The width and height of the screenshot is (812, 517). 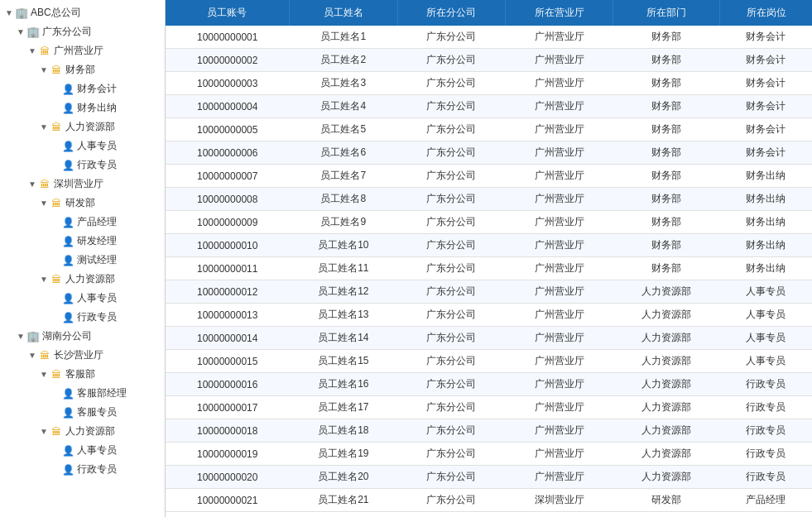 I want to click on tree-node: 👤 财务会计, so click(x=83, y=89).